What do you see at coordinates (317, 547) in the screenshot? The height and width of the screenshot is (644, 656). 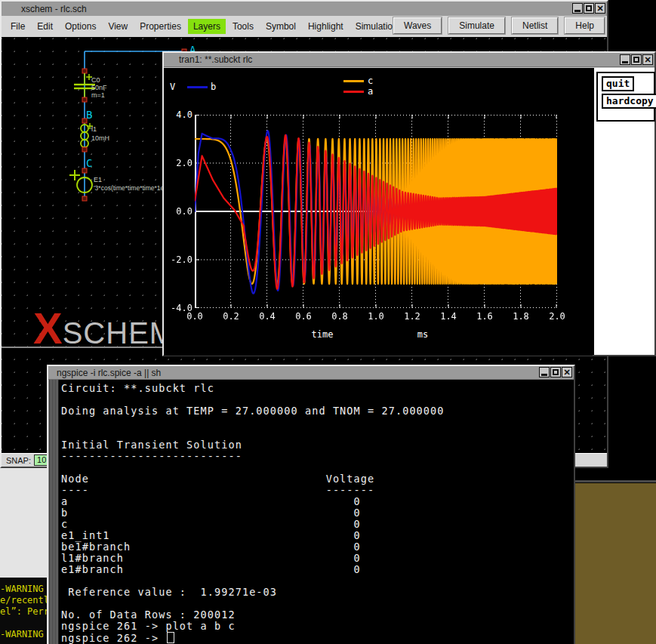 I see `terminal-line: be1#branch 0` at bounding box center [317, 547].